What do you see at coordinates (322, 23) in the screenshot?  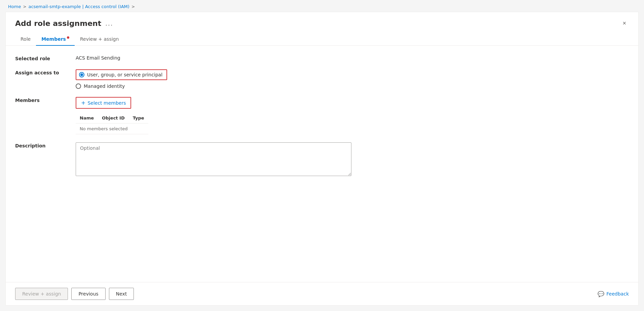 I see `panel-header: Add role assignment ... ×` at bounding box center [322, 23].